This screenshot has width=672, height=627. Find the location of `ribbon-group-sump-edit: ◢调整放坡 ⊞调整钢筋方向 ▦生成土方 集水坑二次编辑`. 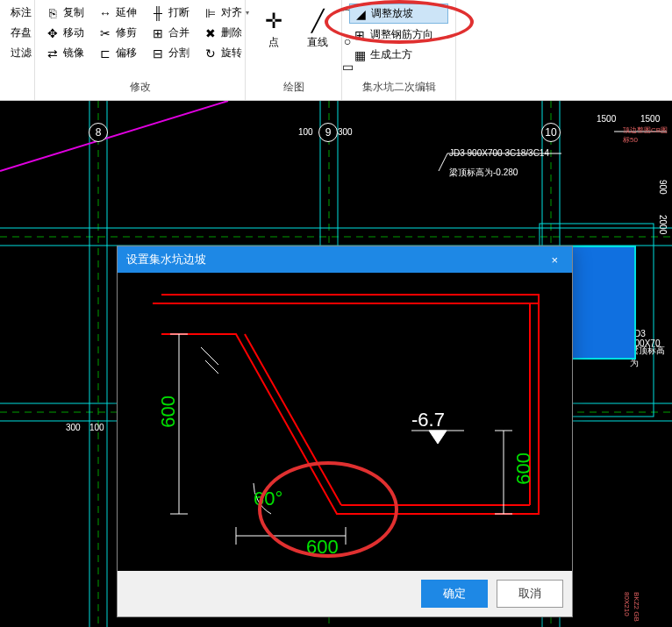

ribbon-group-sump-edit: ◢调整放坡 ⊞调整钢筋方向 ▦生成土方 集水坑二次编辑 is located at coordinates (399, 50).